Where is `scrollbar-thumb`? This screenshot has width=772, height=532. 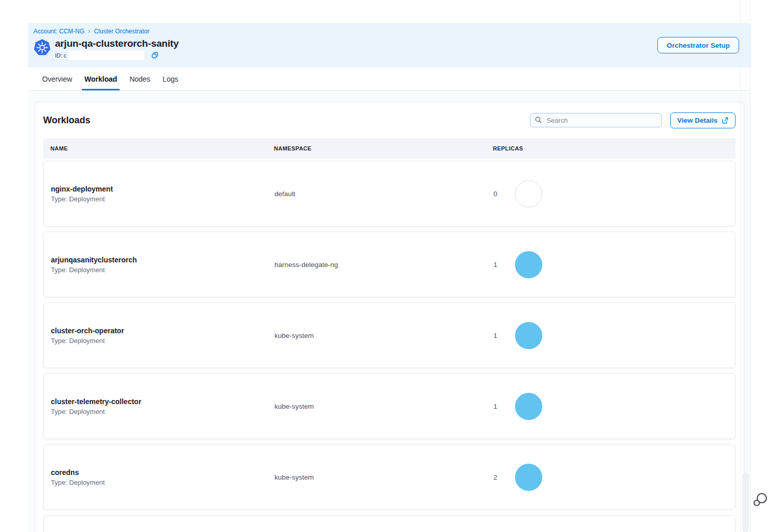 scrollbar-thumb is located at coordinates (745, 502).